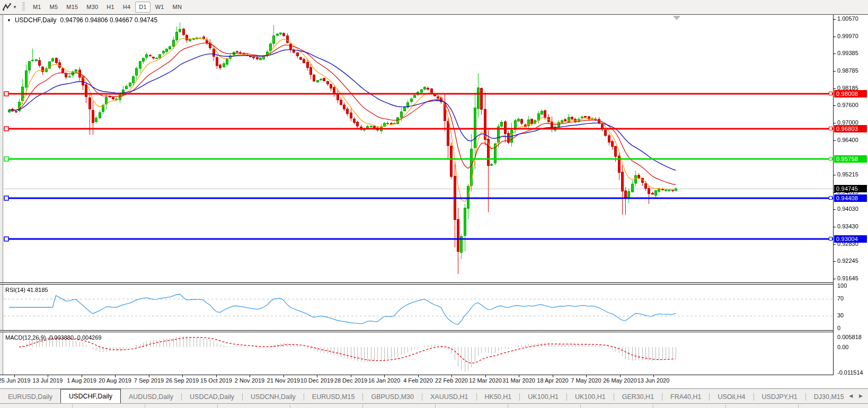  What do you see at coordinates (82, 20) in the screenshot?
I see `chart-title: ▼ USDCHF,Daily 0.94796 0.94806 0.94667 0…` at bounding box center [82, 20].